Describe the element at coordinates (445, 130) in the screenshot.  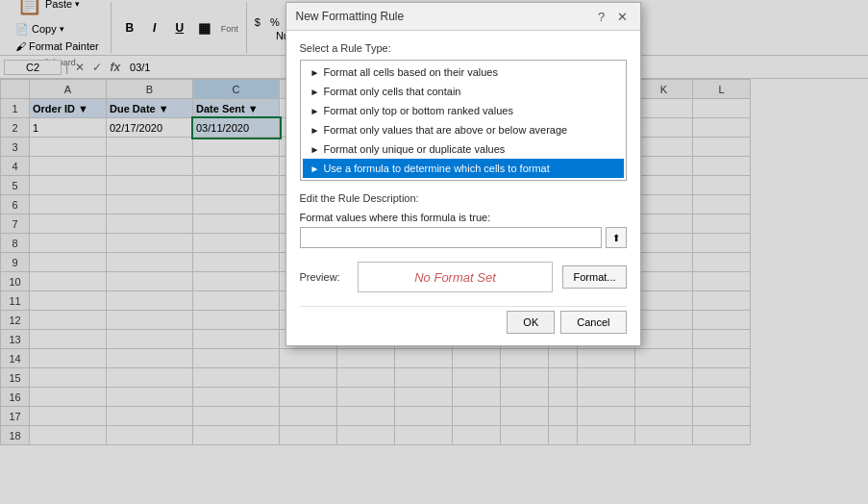
I see `rule-type-label-3: Format only values that are above or bel…` at that location.